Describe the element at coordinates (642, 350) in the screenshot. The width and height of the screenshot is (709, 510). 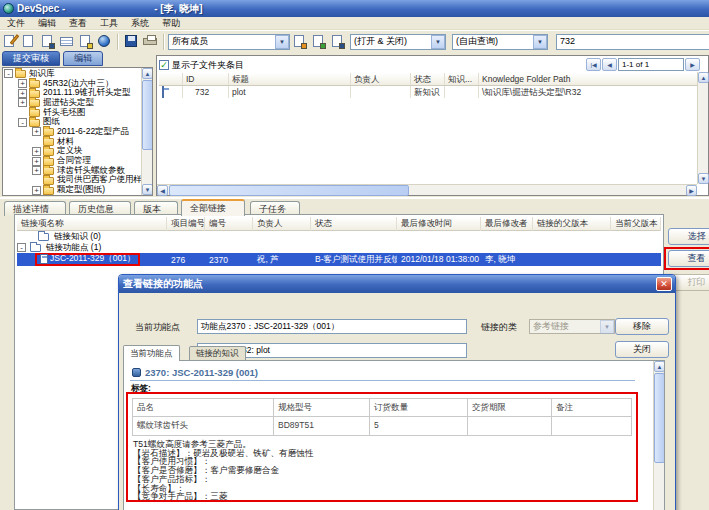
I see `close-button: 关闭` at that location.